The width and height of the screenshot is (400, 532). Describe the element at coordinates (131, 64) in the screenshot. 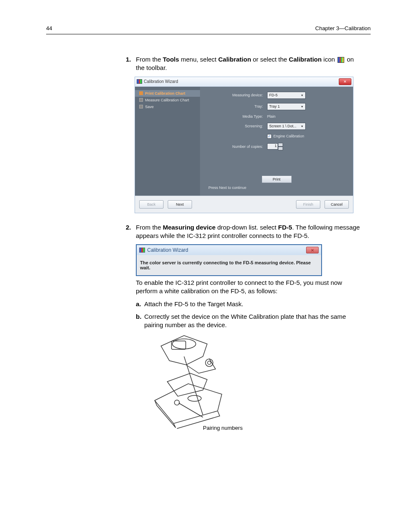

I see `step-1-number: 1.` at that location.